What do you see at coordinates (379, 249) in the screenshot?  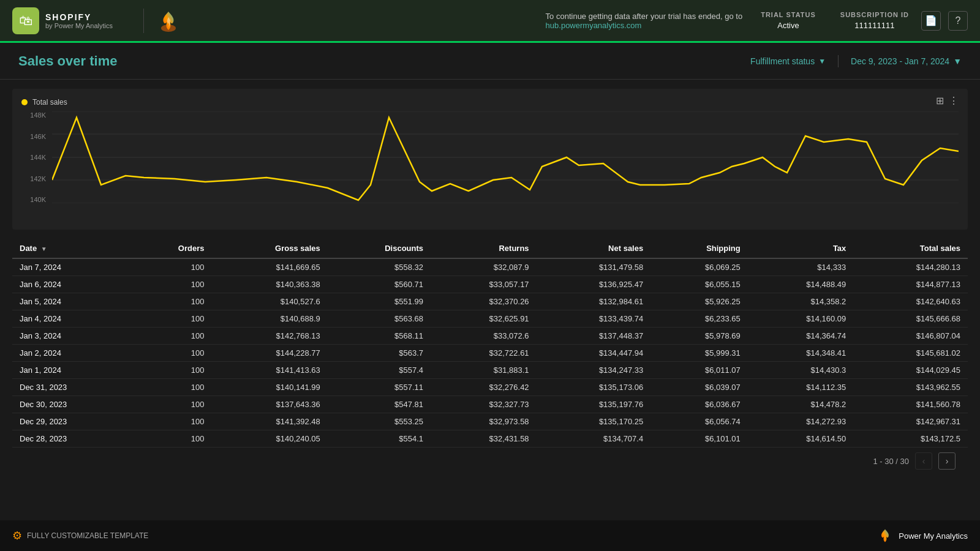 I see `col-discounts: Discounts` at bounding box center [379, 249].